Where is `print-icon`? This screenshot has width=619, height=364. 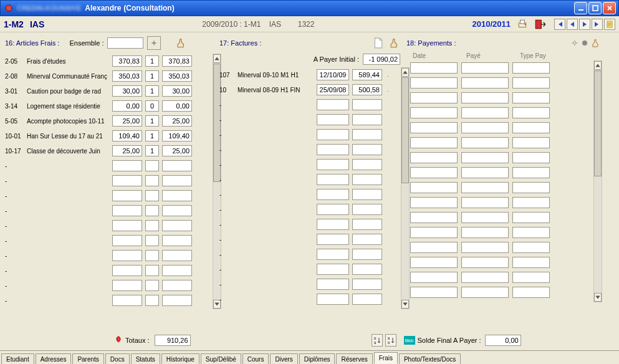 print-icon is located at coordinates (522, 24).